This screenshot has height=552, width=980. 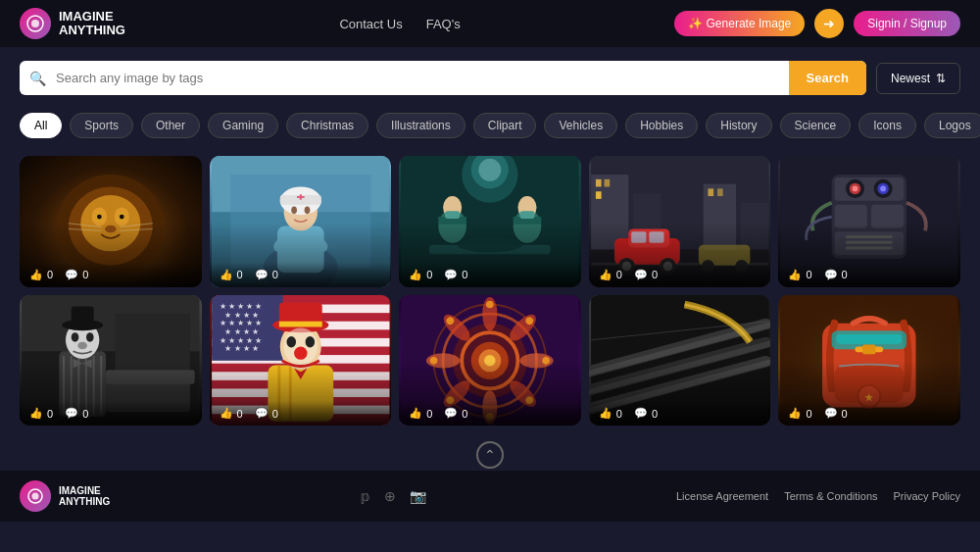 What do you see at coordinates (722, 496) in the screenshot?
I see `license-link: License Agreement` at bounding box center [722, 496].